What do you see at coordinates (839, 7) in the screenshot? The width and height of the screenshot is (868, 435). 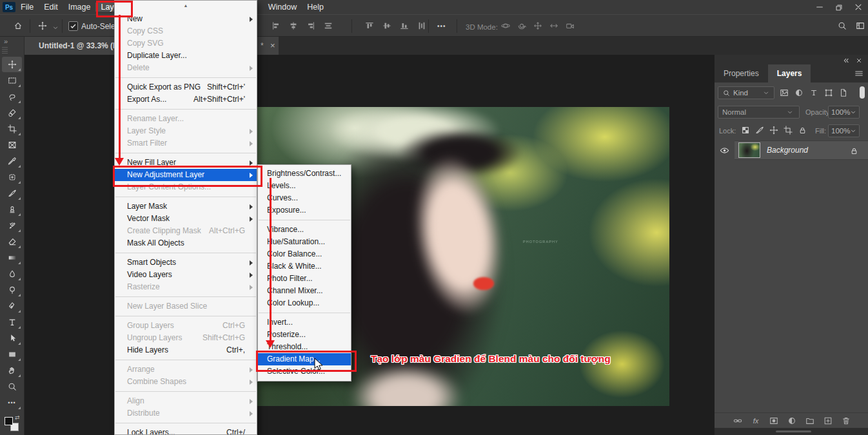 I see `restore-button` at bounding box center [839, 7].